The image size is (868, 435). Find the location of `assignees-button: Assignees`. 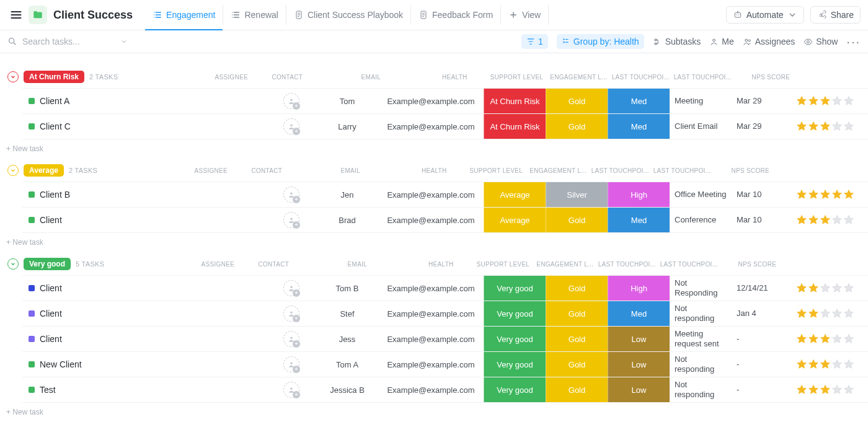

assignees-button: Assignees is located at coordinates (769, 42).